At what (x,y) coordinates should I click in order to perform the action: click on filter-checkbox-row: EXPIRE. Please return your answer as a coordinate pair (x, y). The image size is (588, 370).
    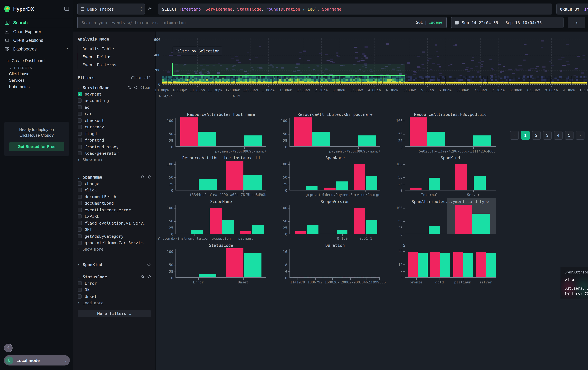
    Looking at the image, I should click on (114, 217).